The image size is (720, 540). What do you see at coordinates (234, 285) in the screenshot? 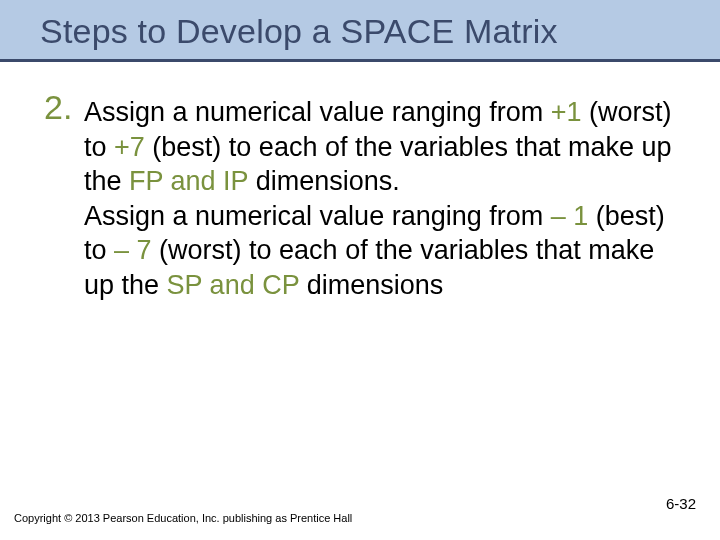
I see `highlight-sp-cp: SP and CP` at bounding box center [234, 285].